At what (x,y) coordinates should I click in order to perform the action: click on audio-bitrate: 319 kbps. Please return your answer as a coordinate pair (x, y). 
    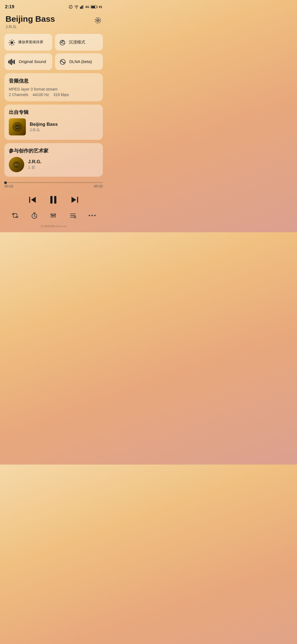
    Looking at the image, I should click on (61, 95).